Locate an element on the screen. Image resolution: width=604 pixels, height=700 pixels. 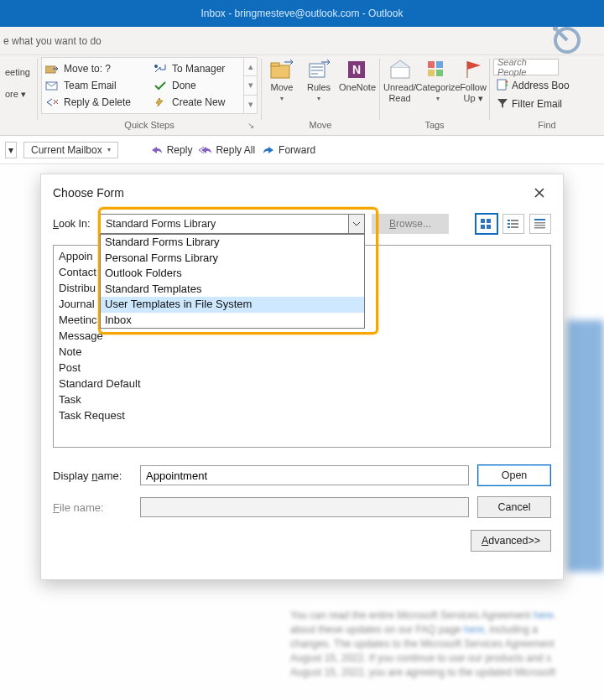
grid-icon is located at coordinates (487, 224).